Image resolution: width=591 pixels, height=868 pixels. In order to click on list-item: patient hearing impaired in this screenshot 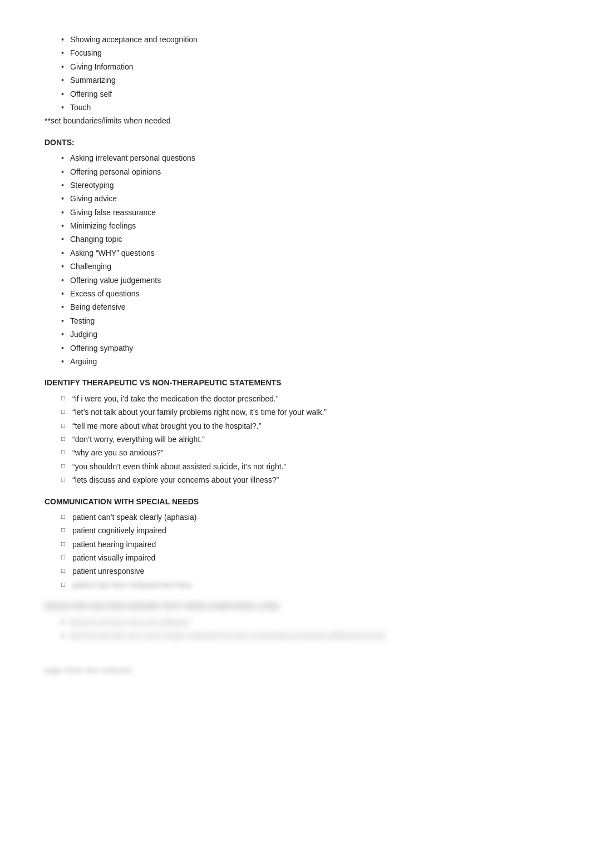, I will do `click(304, 544)`.